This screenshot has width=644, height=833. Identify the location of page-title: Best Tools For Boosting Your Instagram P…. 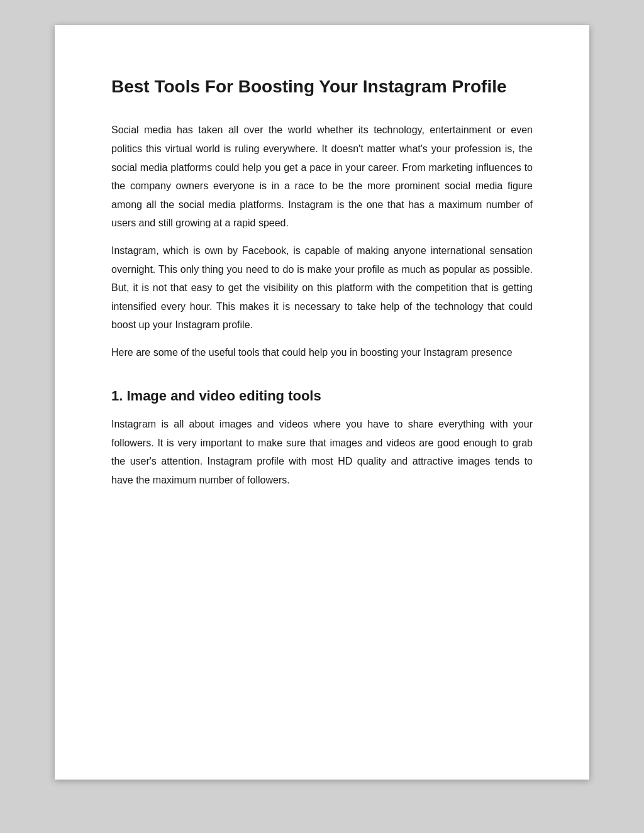
(322, 87).